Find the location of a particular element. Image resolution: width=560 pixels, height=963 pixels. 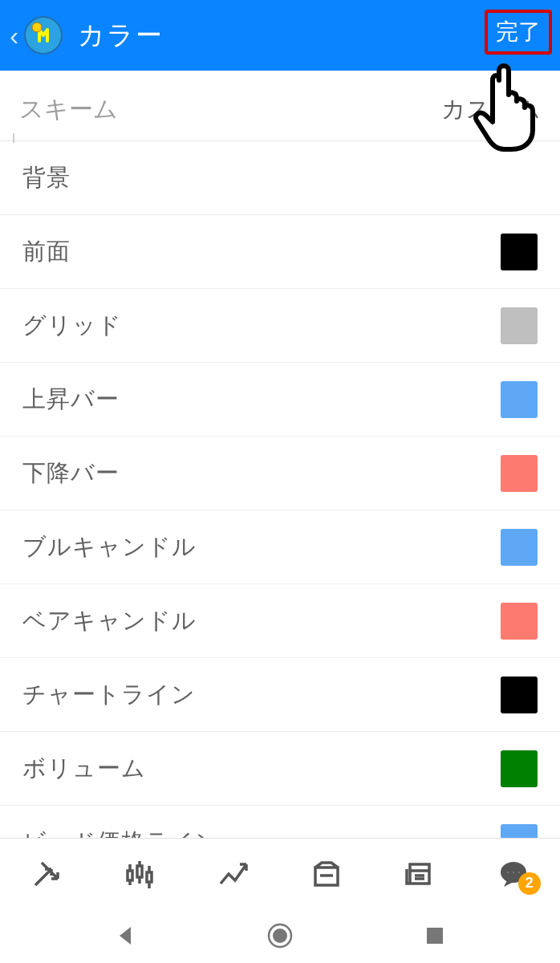

done-button: 完了 is located at coordinates (518, 32).